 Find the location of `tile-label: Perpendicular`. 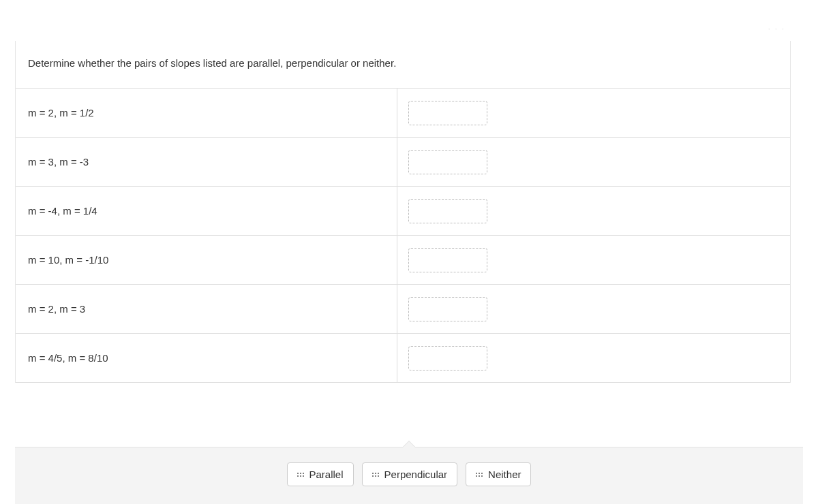

tile-label: Perpendicular is located at coordinates (416, 474).